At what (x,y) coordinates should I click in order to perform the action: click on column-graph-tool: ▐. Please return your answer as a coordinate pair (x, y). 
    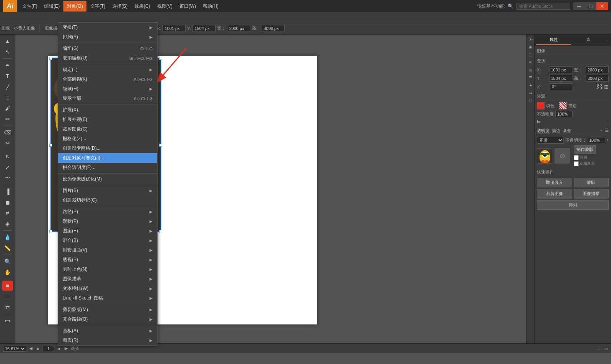
    Looking at the image, I should click on (8, 192).